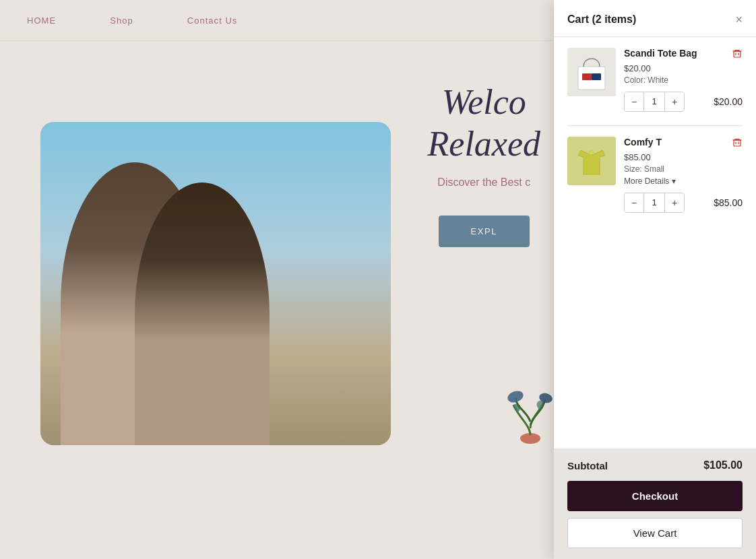 Image resolution: width=756 pixels, height=559 pixels. What do you see at coordinates (683, 158) in the screenshot?
I see `item-price-2: $85.00` at bounding box center [683, 158].